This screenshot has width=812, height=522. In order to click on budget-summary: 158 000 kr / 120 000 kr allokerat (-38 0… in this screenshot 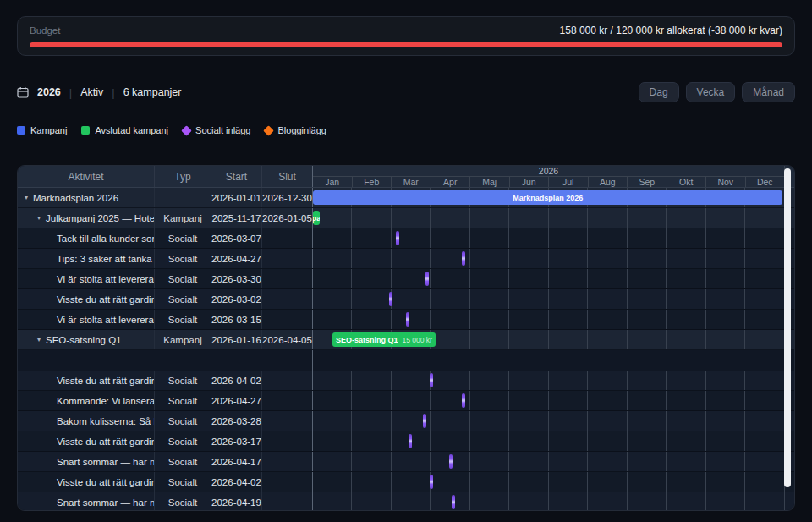, I will do `click(672, 30)`.